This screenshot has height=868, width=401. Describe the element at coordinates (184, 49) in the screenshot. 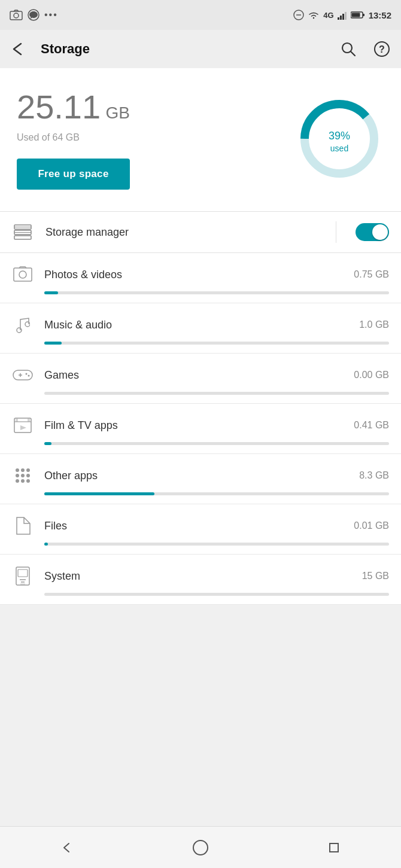

I see `page-title: Storage` at that location.